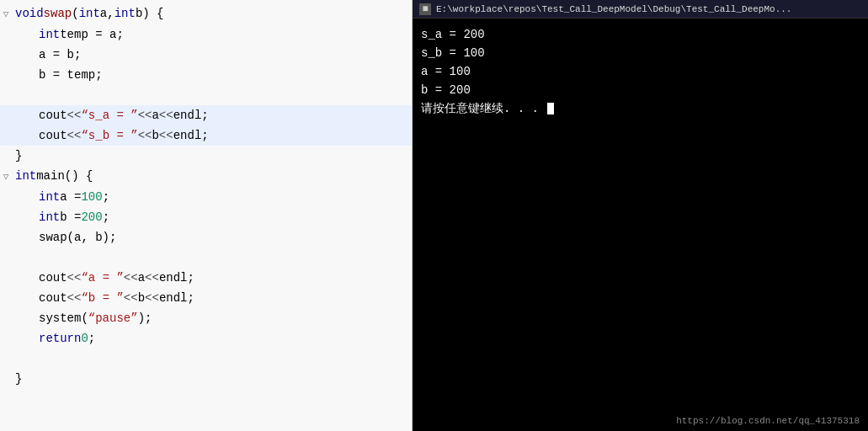  I want to click on code-line: ▽int main() {, so click(205, 177).